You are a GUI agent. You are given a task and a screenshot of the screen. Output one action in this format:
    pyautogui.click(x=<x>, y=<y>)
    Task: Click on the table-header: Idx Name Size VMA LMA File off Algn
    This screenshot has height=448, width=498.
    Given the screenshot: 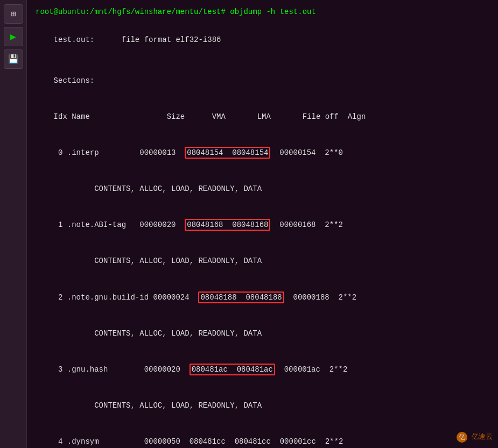 What is the action you would take?
    pyautogui.click(x=263, y=116)
    